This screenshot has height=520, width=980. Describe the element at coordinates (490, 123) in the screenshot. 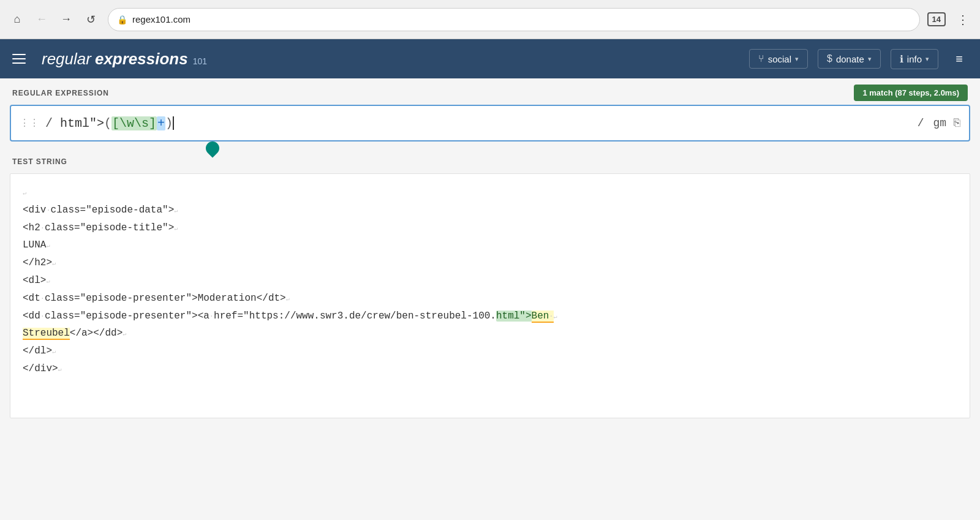

I see `regex-input: ⋮⋮ / html"> ( [\w\s] + ) / gm ⎘` at that location.